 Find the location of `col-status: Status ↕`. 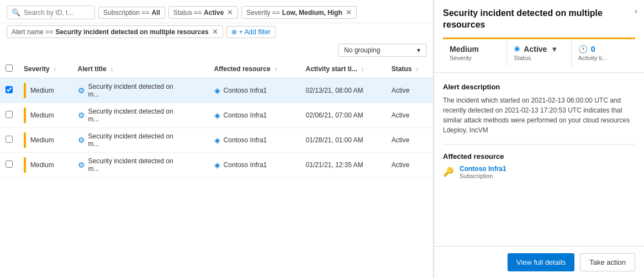

col-status: Status ↕ is located at coordinates (410, 70).